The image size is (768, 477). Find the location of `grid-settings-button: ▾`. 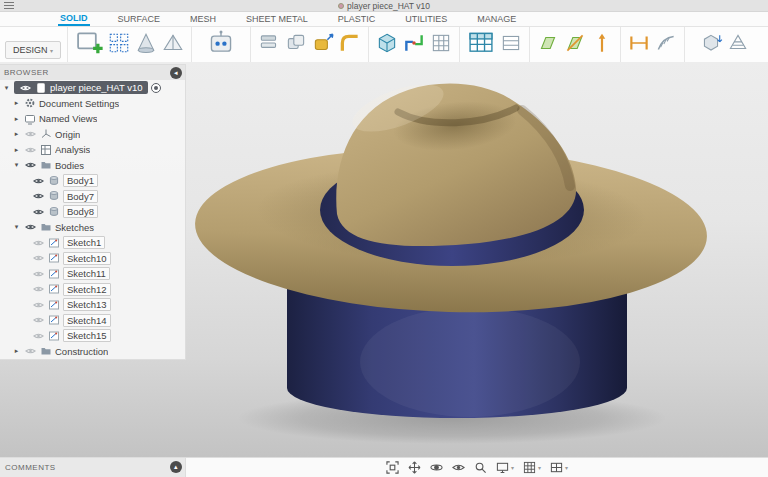

grid-settings-button: ▾ is located at coordinates (532, 468).